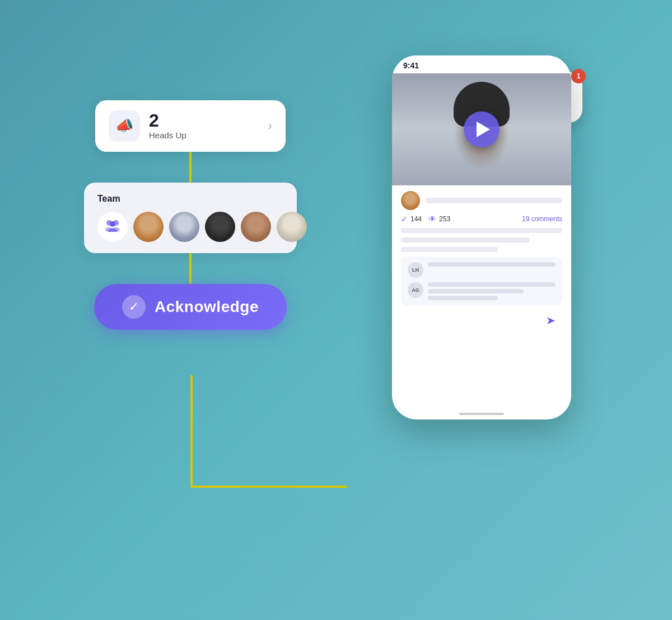 This screenshot has width=672, height=620. I want to click on team-card: Team, so click(190, 218).